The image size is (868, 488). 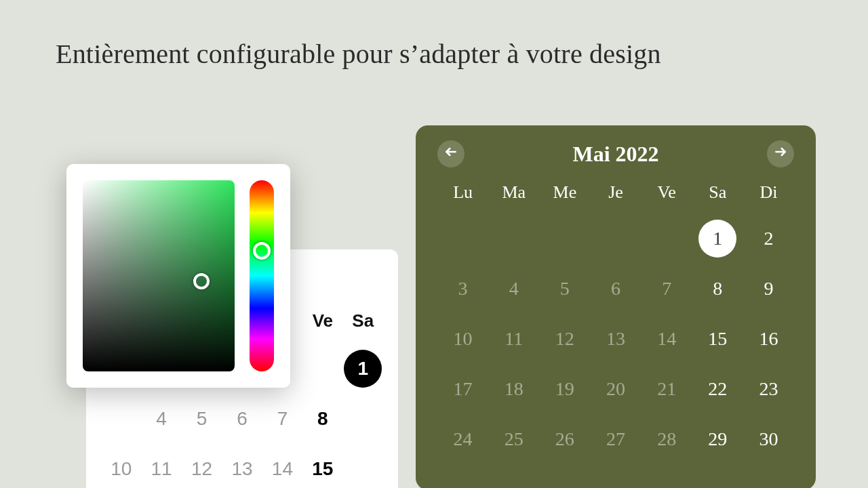 I want to click on calendar-day: 24, so click(x=462, y=439).